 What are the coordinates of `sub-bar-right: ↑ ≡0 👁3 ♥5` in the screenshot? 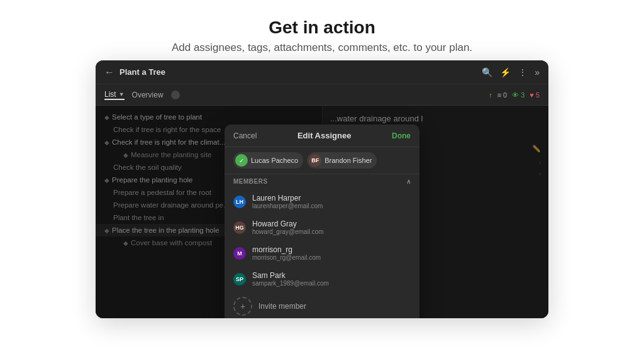 It's located at (514, 95).